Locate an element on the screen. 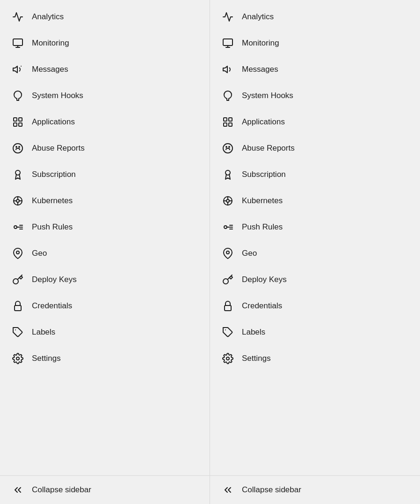 This screenshot has width=420, height=504. sidebar-label-abuse-reports: Abuse Reports is located at coordinates (58, 148).